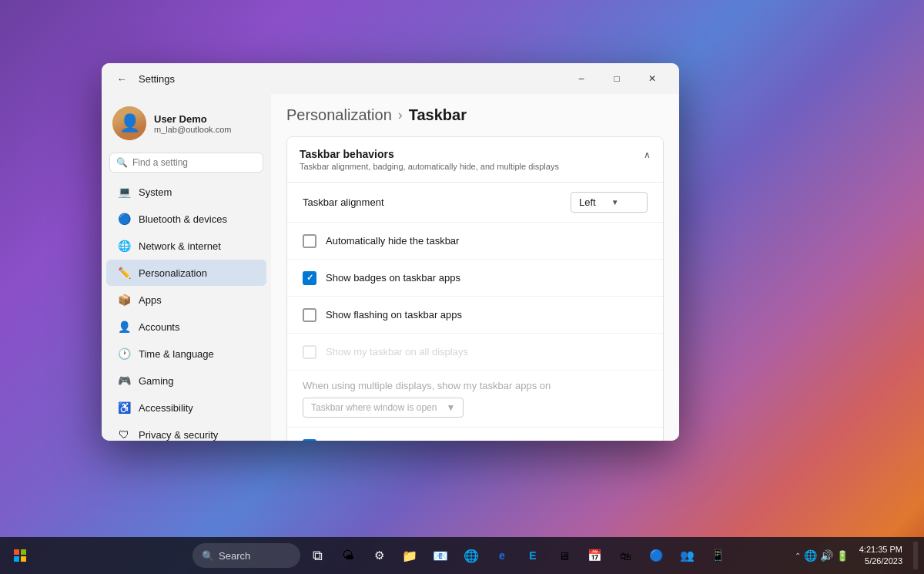 The height and width of the screenshot is (574, 924). What do you see at coordinates (718, 556) in the screenshot?
I see `phone-button: 📱` at bounding box center [718, 556].